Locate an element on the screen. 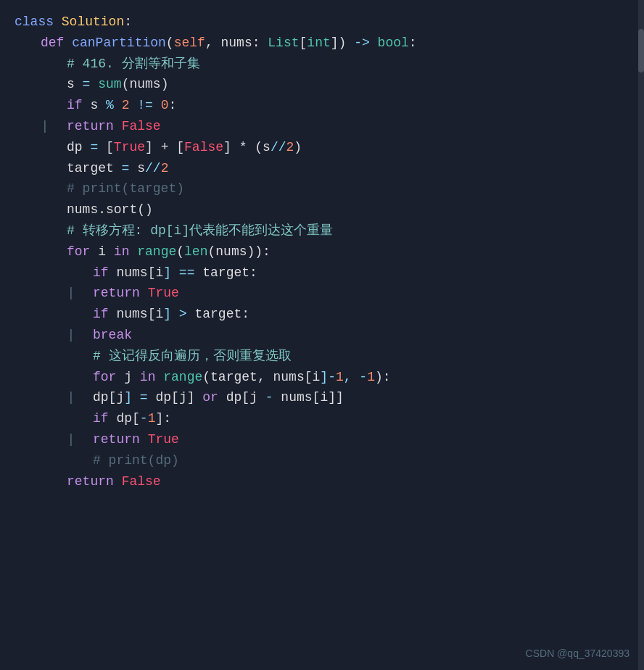  token: -> is located at coordinates (362, 44).